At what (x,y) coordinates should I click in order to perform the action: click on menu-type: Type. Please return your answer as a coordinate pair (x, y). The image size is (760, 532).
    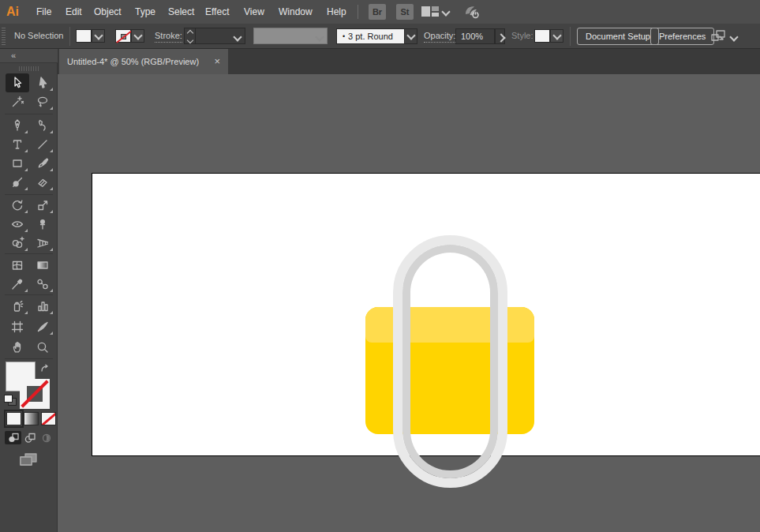
    Looking at the image, I should click on (145, 12).